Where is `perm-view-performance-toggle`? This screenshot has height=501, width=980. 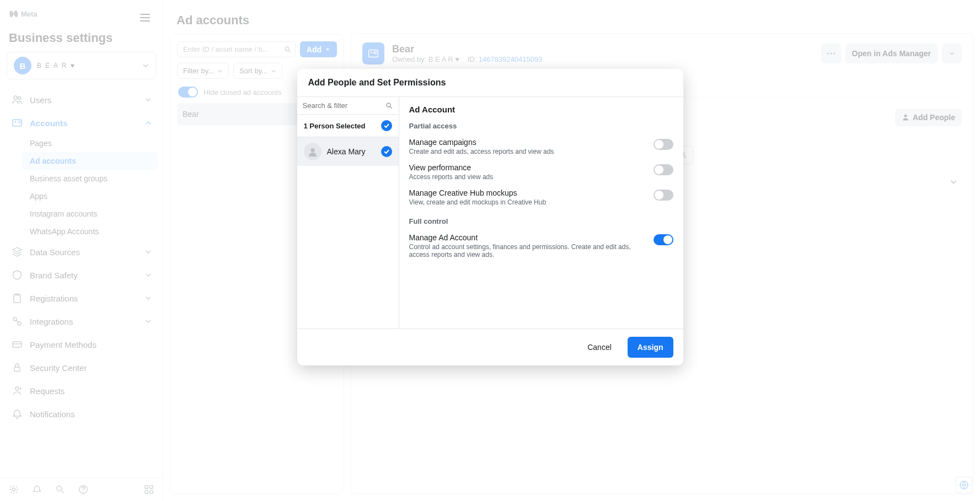
perm-view-performance-toggle is located at coordinates (663, 170).